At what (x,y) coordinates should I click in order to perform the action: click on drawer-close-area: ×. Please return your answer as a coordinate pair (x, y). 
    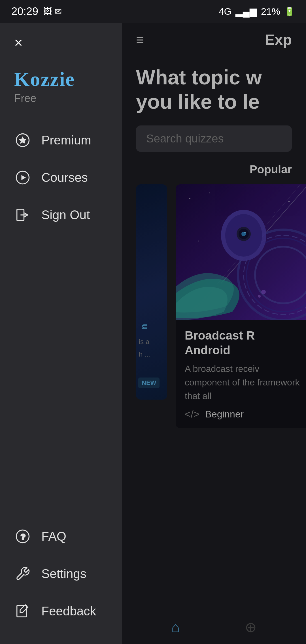
    Looking at the image, I should click on (61, 47).